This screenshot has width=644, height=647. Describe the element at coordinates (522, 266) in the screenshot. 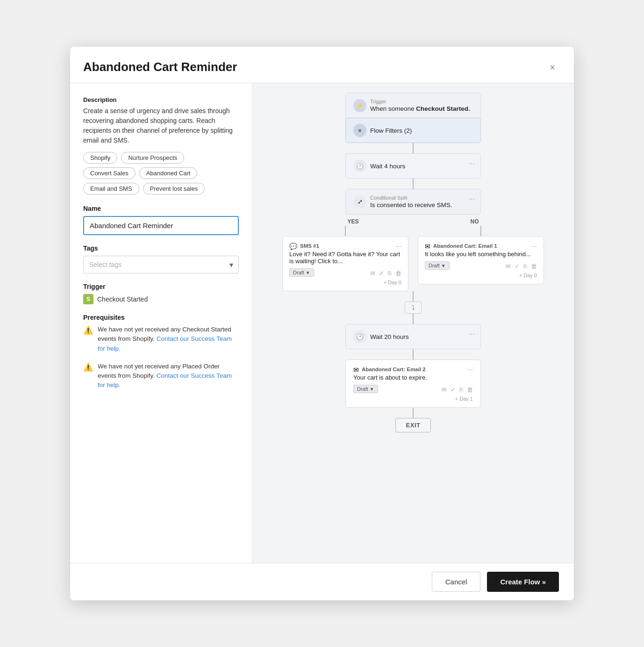

I see `email1-actions: ✉ ✓ ⎘ 🗑` at that location.